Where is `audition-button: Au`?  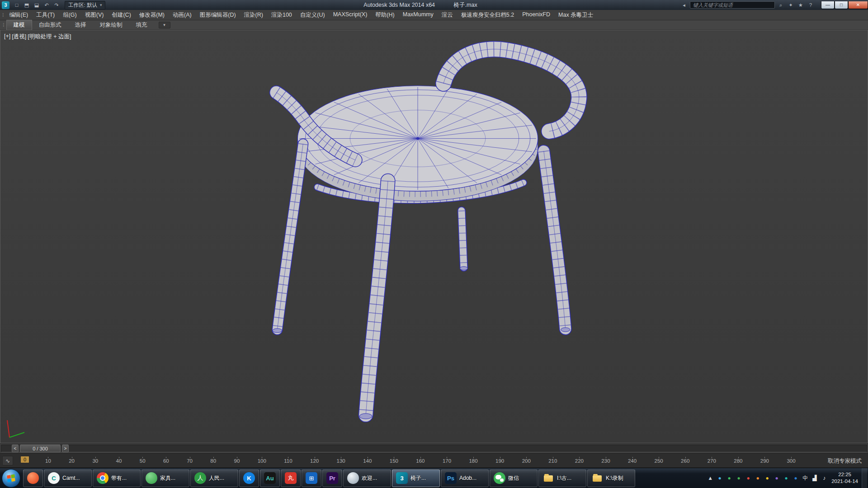 audition-button: Au is located at coordinates (270, 478).